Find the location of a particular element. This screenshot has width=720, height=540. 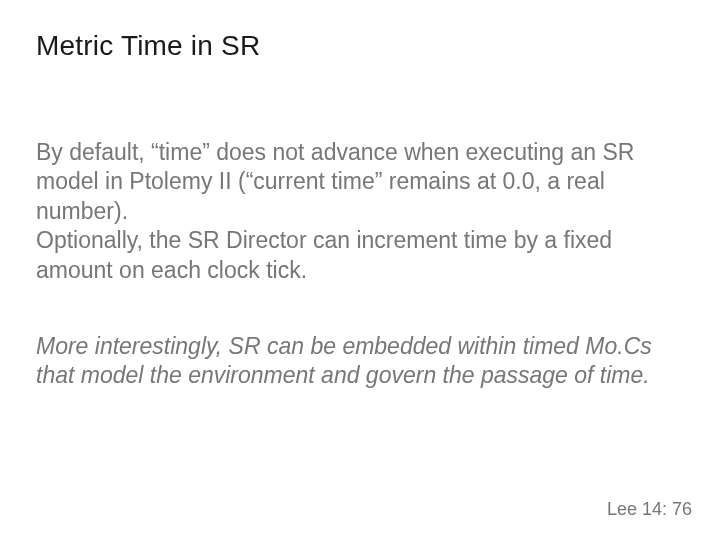

paragraph-2: More interestingly, SR can be embedded w… is located at coordinates (356, 362).